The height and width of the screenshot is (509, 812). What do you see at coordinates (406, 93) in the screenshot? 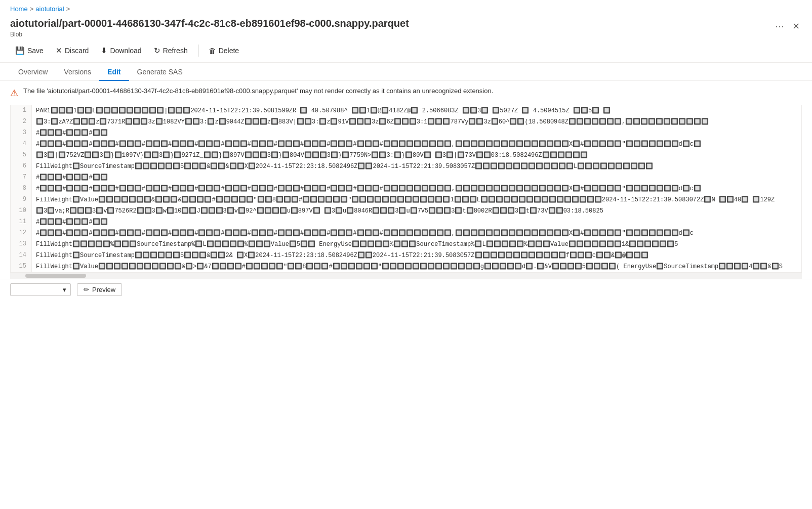
I see `warning-banner: ⚠ The file 'aiotutorial/part-00001-44686…` at bounding box center [406, 93].